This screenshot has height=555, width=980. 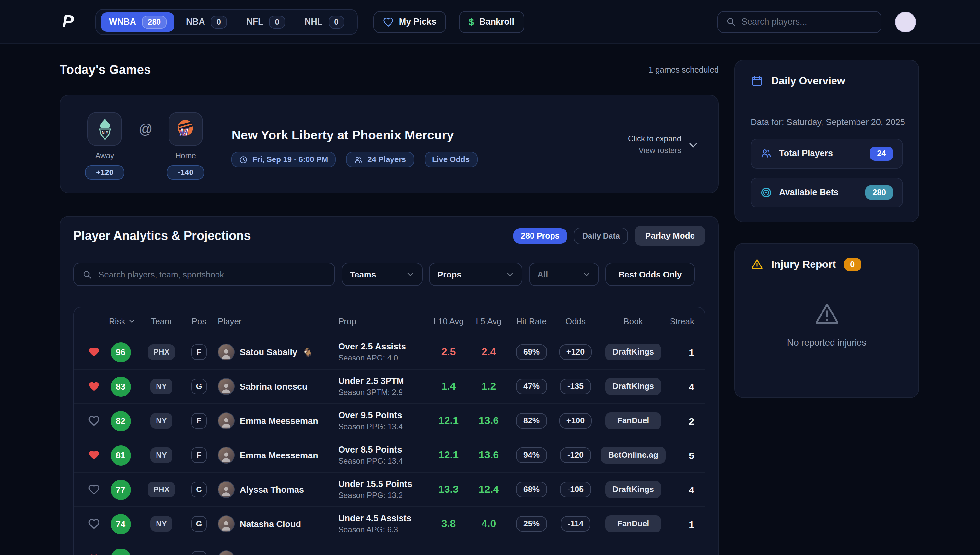 What do you see at coordinates (389, 144) in the screenshot?
I see `game-card: N Y Away +120 @ M` at bounding box center [389, 144].